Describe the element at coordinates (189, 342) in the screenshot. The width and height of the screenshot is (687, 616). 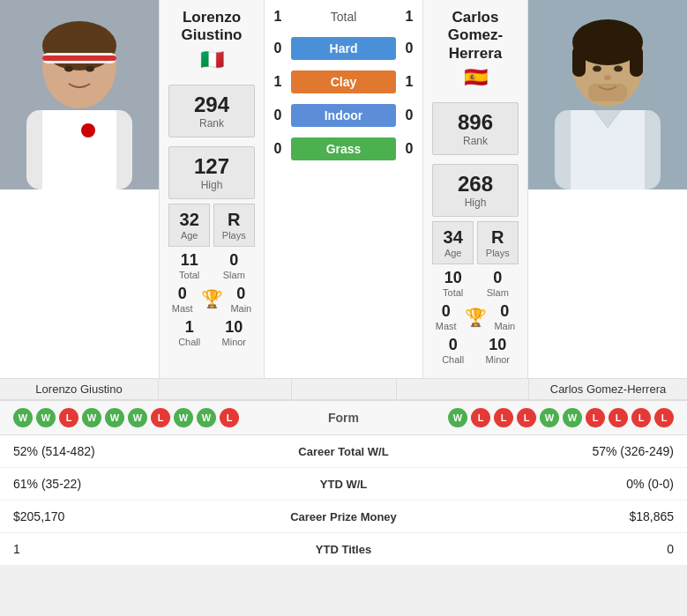
I see `left-chall-label: Chall` at that location.